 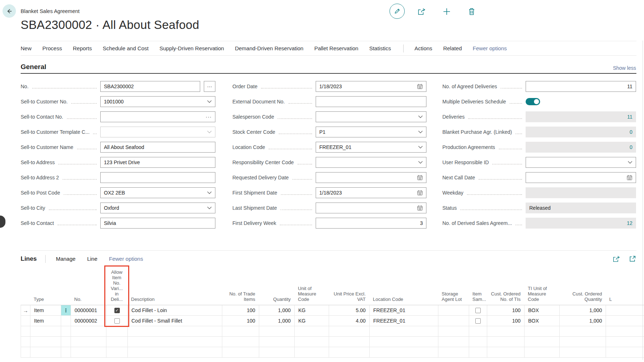 What do you see at coordinates (66, 285) in the screenshot?
I see `column-header` at bounding box center [66, 285].